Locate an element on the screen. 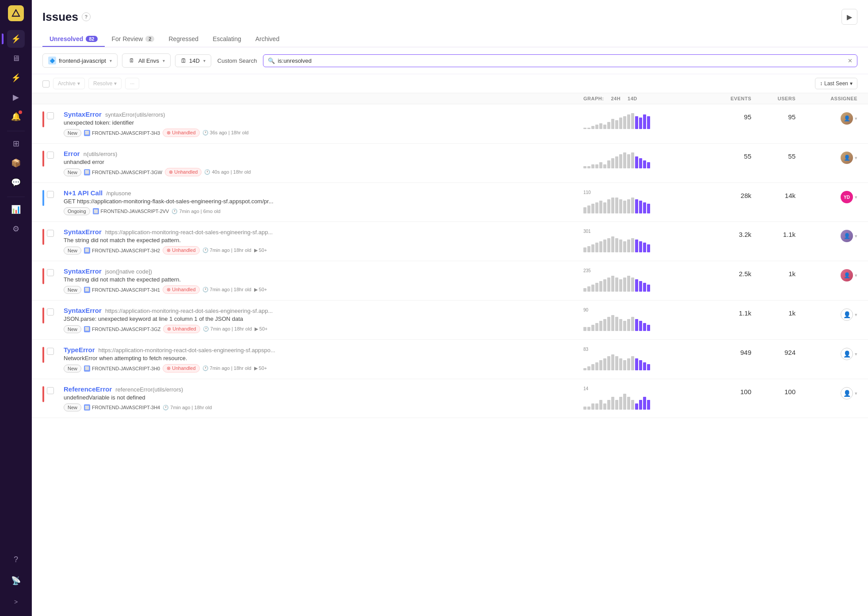  sidebar-item-releases: 📦 is located at coordinates (16, 163).